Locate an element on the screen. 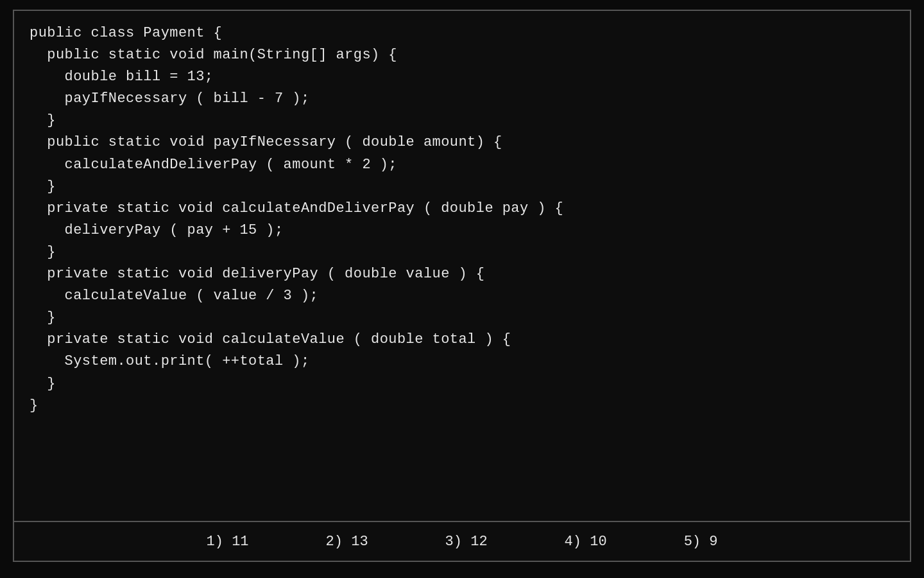 Image resolution: width=924 pixels, height=578 pixels. code-line-12: calculateValue ( value / 3 ); is located at coordinates (462, 296).